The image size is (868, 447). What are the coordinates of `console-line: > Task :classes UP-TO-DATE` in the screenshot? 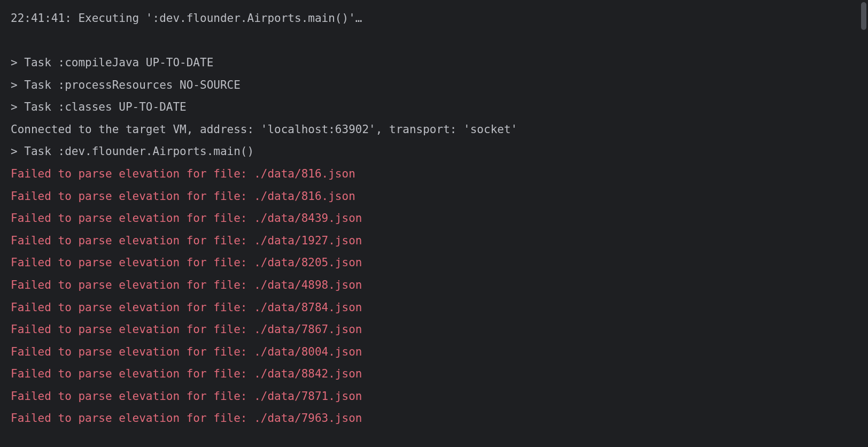 It's located at (434, 107).